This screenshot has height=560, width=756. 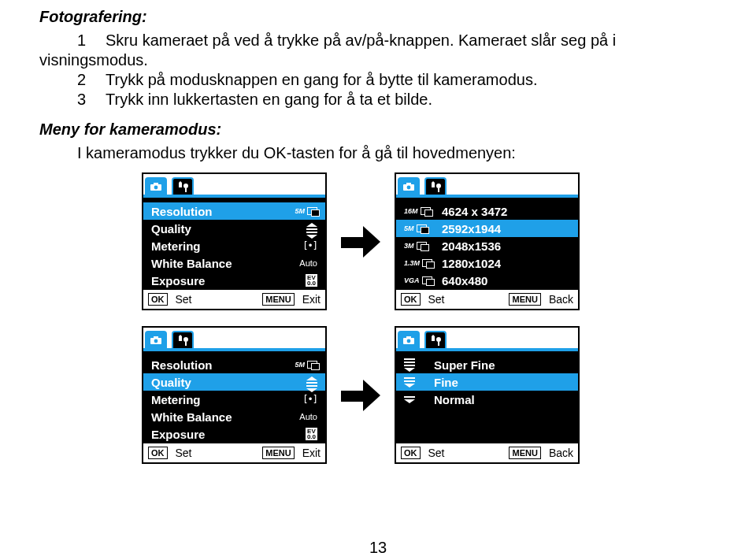 I want to click on page-number: 13, so click(x=378, y=548).